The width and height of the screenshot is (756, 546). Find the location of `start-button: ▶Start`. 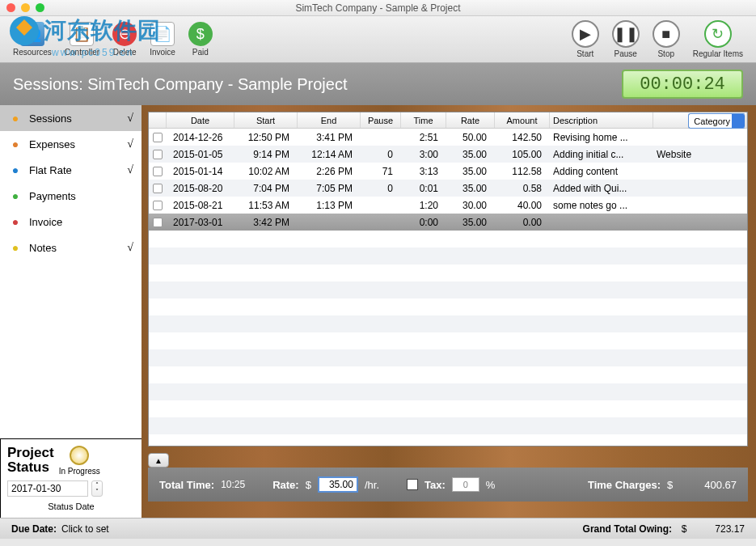

start-button: ▶Start is located at coordinates (585, 39).